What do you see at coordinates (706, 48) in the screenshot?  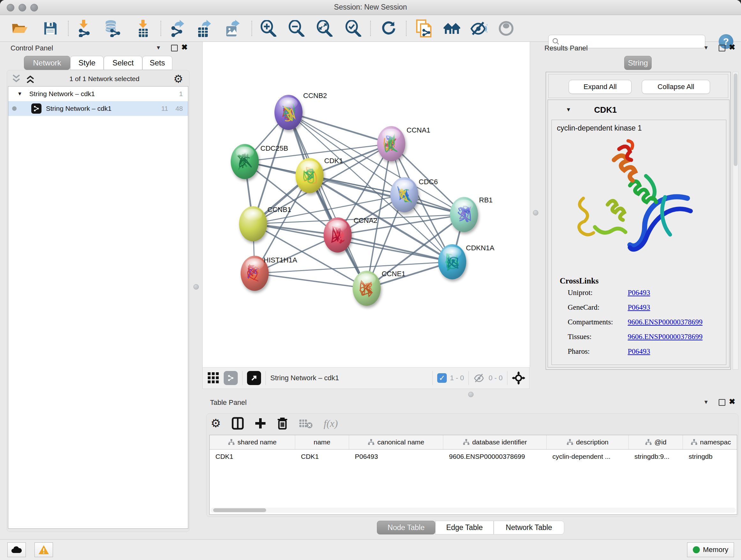 I see `results-panel-menu-icon: ▼` at bounding box center [706, 48].